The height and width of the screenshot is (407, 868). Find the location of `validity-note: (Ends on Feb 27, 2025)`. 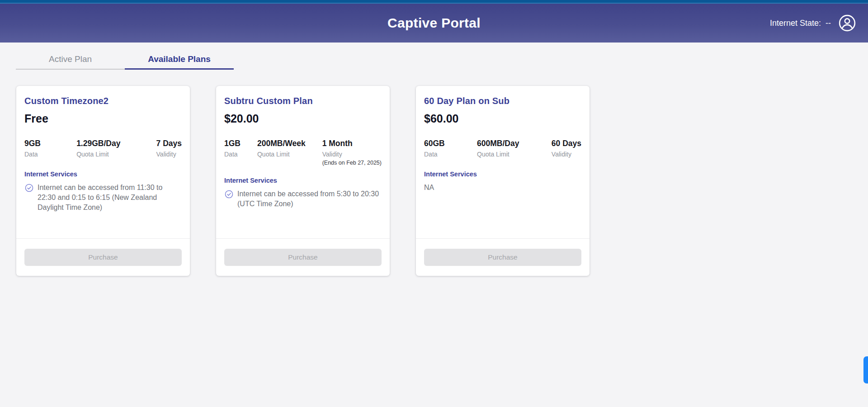

validity-note: (Ends on Feb 27, 2025) is located at coordinates (352, 163).